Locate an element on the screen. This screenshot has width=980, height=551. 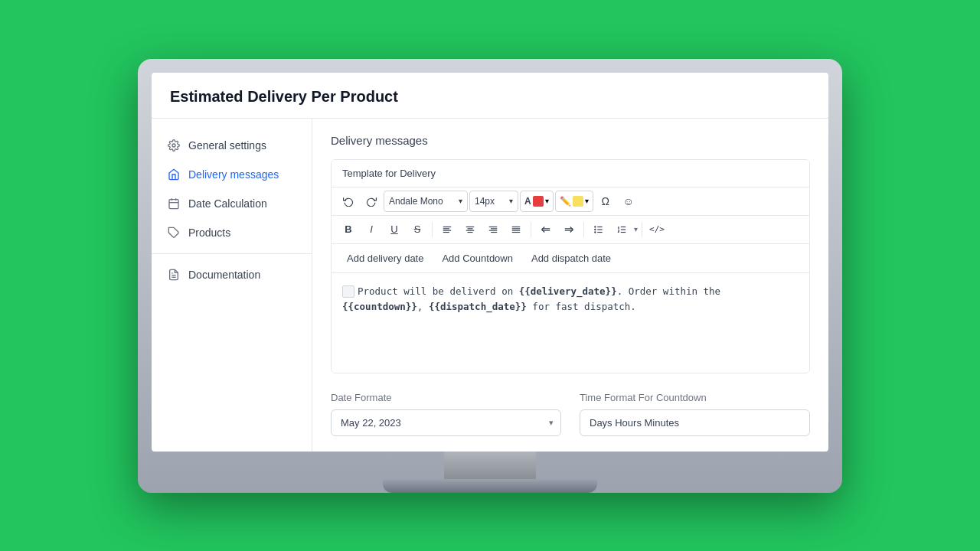
sidebar-label-general-settings: General settings is located at coordinates (227, 145).